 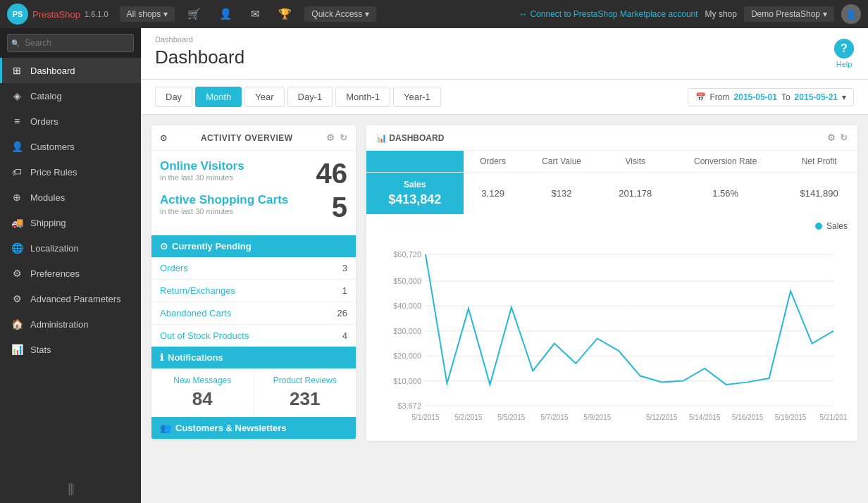 I want to click on mail-icon-button: ✉, so click(x=255, y=14).